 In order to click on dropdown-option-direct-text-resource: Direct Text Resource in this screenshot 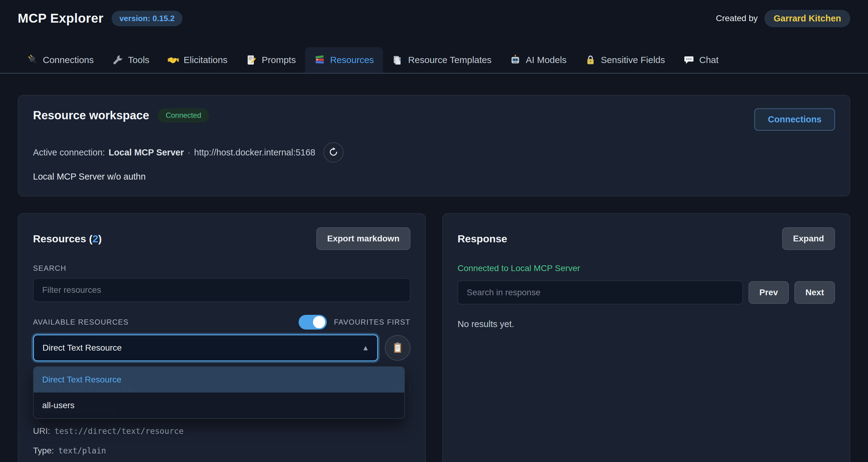, I will do `click(219, 380)`.